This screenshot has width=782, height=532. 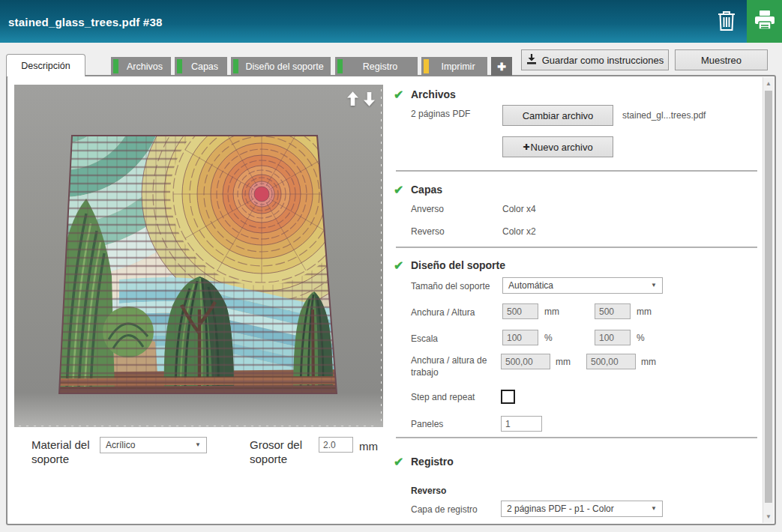 What do you see at coordinates (424, 339) in the screenshot?
I see `scale-label: Escala` at bounding box center [424, 339].